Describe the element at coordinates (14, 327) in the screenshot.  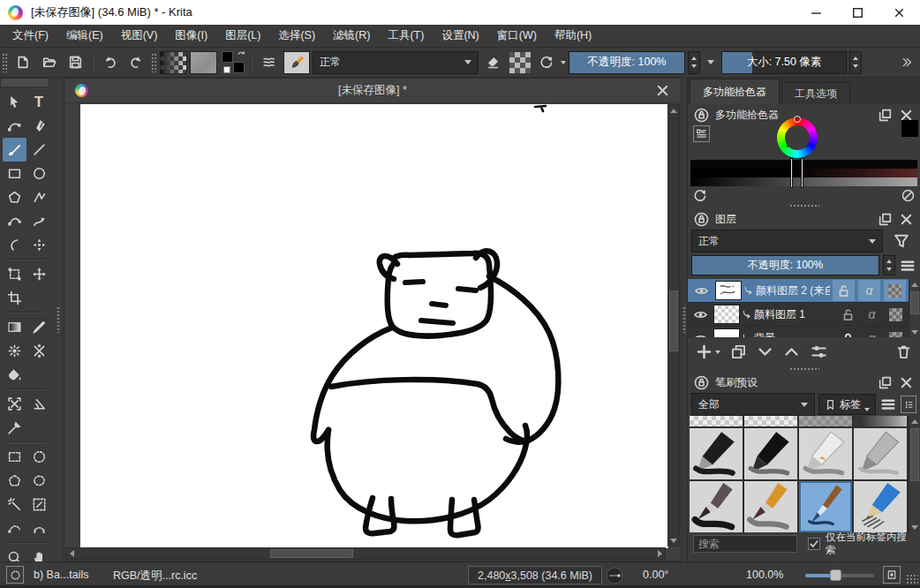
I see `gradient-tool` at that location.